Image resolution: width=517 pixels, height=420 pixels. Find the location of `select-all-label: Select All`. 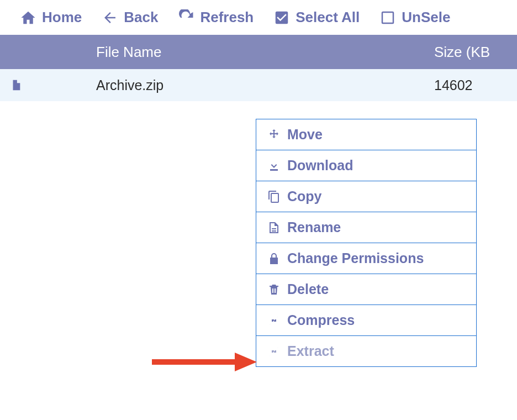

select-all-label: Select All is located at coordinates (328, 18).